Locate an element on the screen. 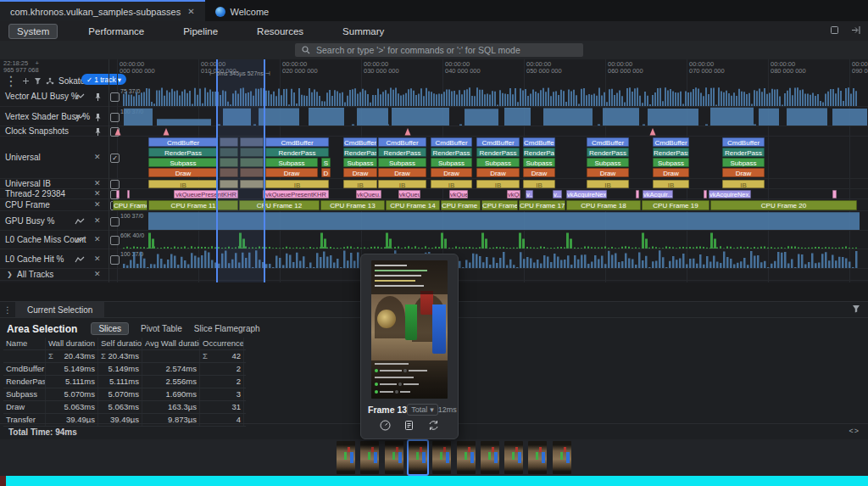  counter-track-miss is located at coordinates (434, 240).